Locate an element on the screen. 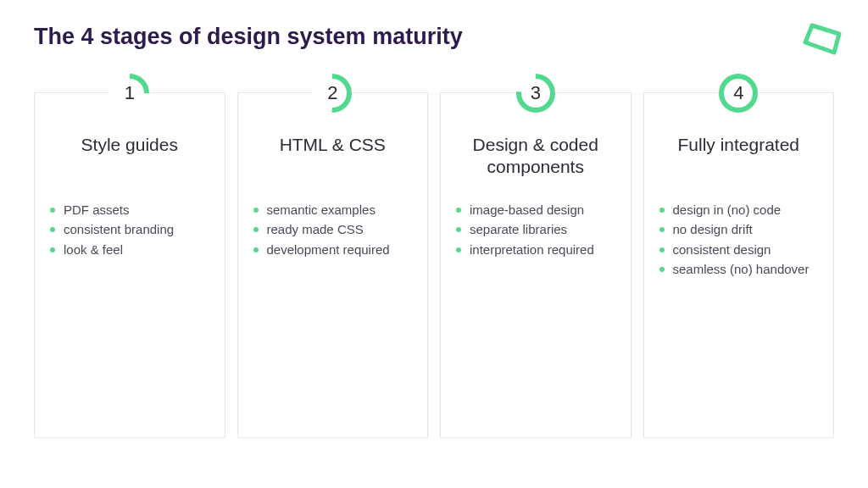  stage-number: 3 is located at coordinates (536, 93).